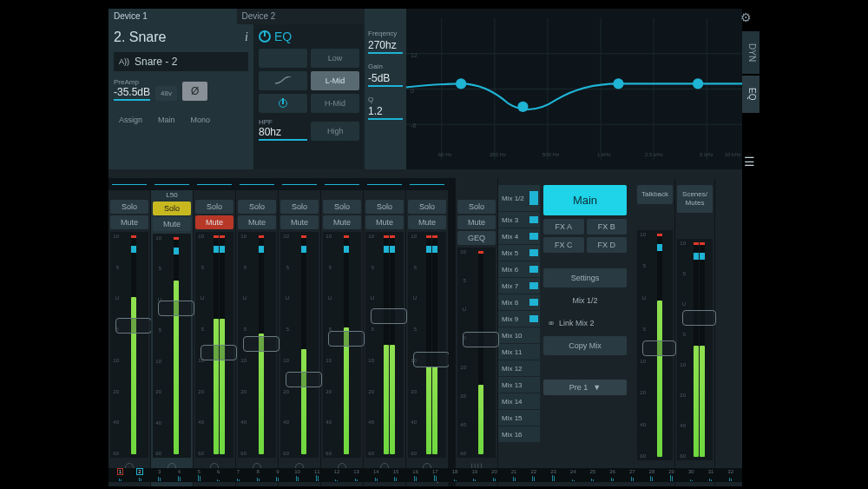 The width and height of the screenshot is (868, 489). Describe the element at coordinates (519, 286) in the screenshot. I see `mix-select-6: Mix 7` at that location.